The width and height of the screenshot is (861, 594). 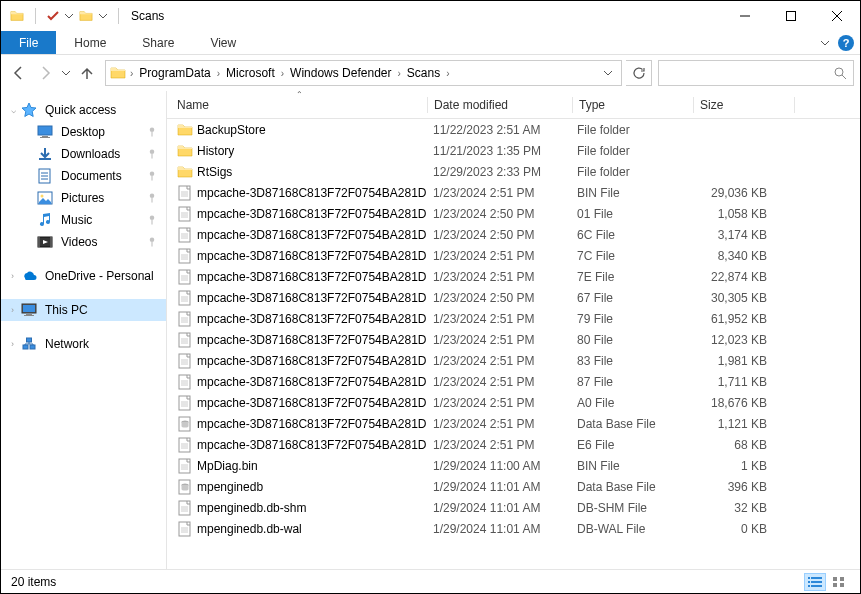 What do you see at coordinates (45, 73) in the screenshot?
I see `forward-button` at bounding box center [45, 73].